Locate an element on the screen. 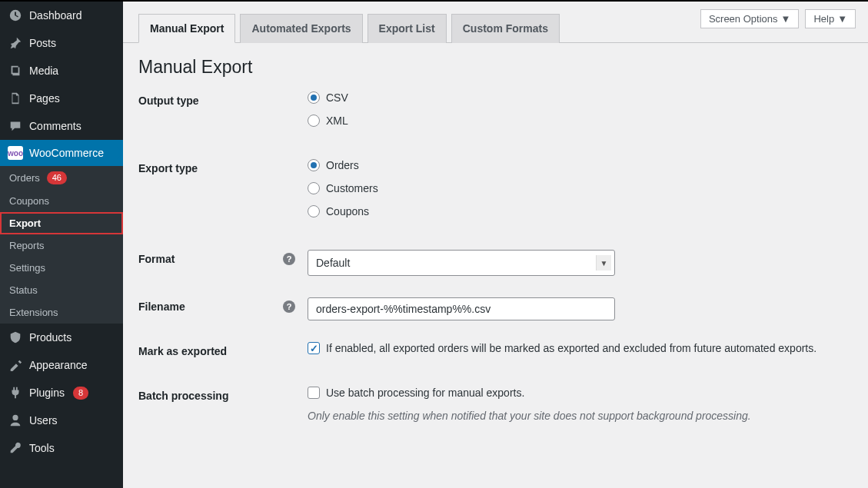 Image resolution: width=868 pixels, height=488 pixels. radio-label: Coupons is located at coordinates (348, 211).